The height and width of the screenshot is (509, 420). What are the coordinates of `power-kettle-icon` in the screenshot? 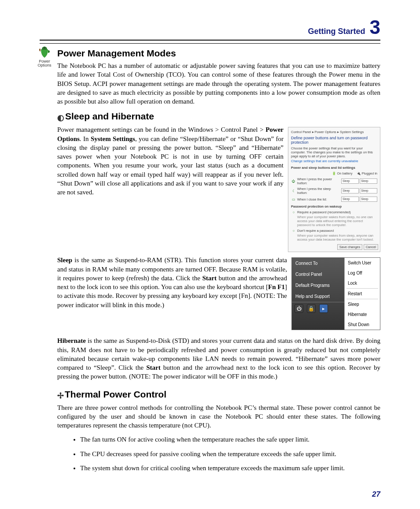 It's located at (44, 52).